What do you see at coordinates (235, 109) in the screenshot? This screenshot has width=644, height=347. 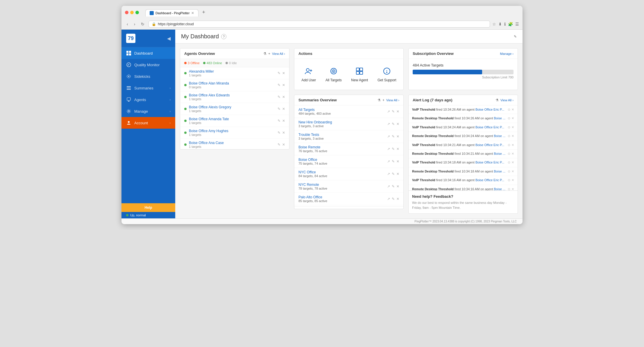 I see `agent-row: Boise Office Alexis Gregory 1 targets ✎ …` at bounding box center [235, 109].